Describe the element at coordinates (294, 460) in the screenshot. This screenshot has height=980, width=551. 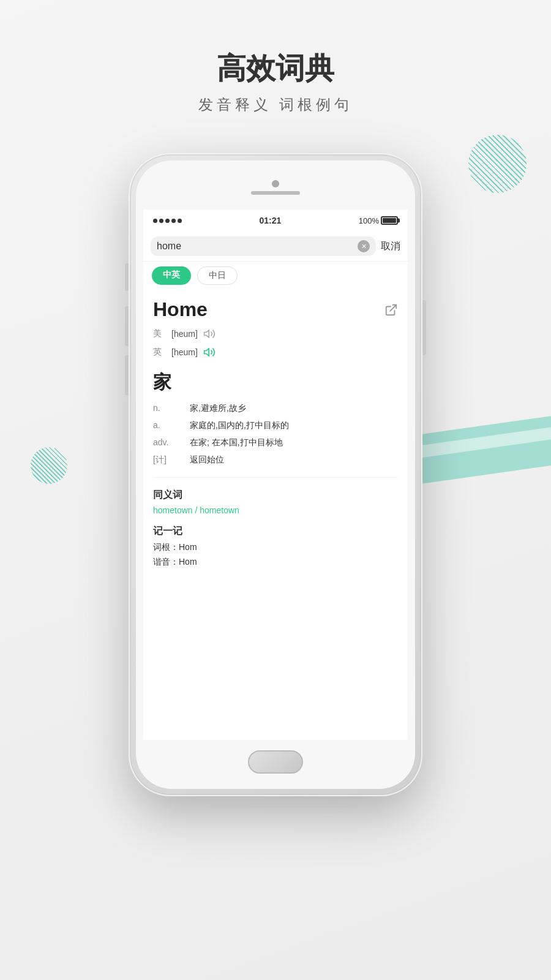
I see `def-text-4: 返回始位` at that location.